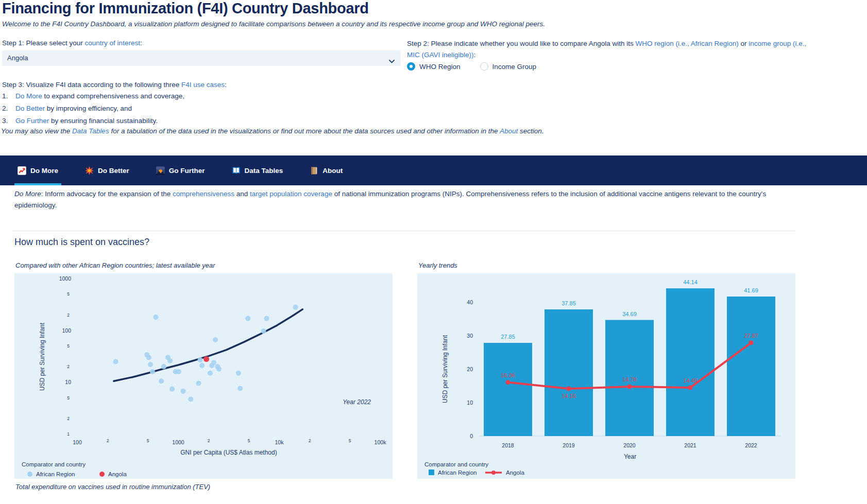  What do you see at coordinates (690, 380) in the screenshot?
I see `svg-text: 14.48` at bounding box center [690, 380].